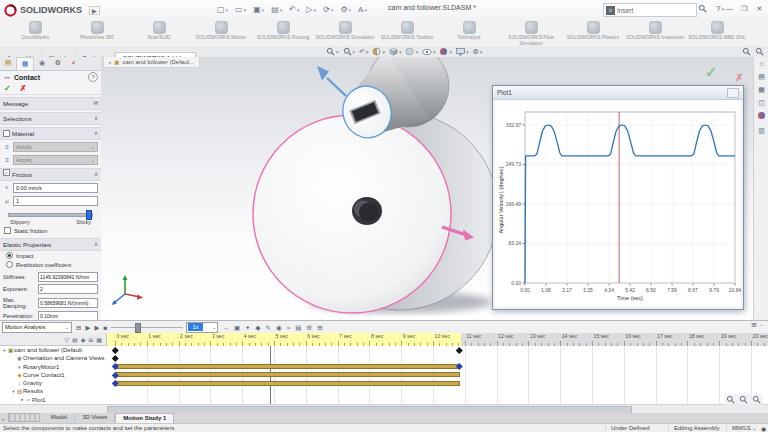  What do you see at coordinates (364, 52) in the screenshot?
I see `previous-view-icon: ↶▾` at bounding box center [364, 52].